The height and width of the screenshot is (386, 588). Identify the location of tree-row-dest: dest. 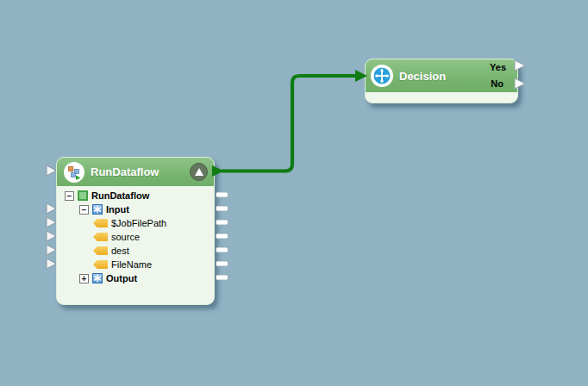
(135, 251).